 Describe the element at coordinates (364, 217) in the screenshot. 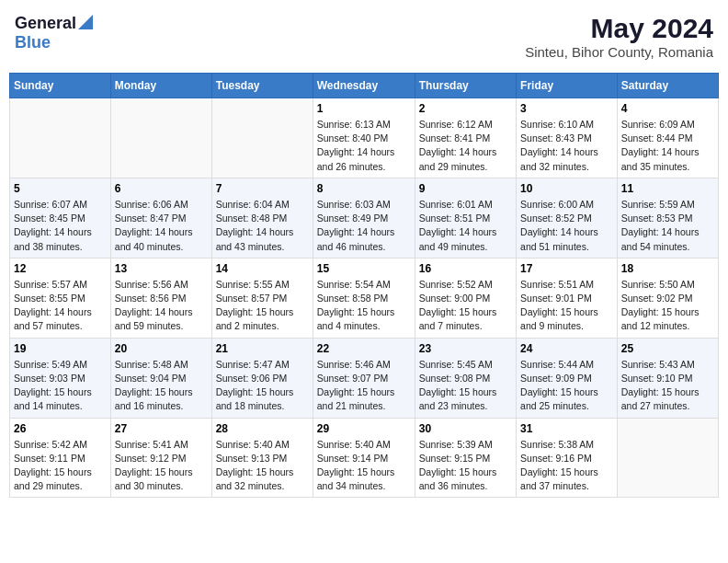

I see `calendar-cell: 8Sunrise: 6:03 AMSunset: 8:49 PMDaylight…` at that location.